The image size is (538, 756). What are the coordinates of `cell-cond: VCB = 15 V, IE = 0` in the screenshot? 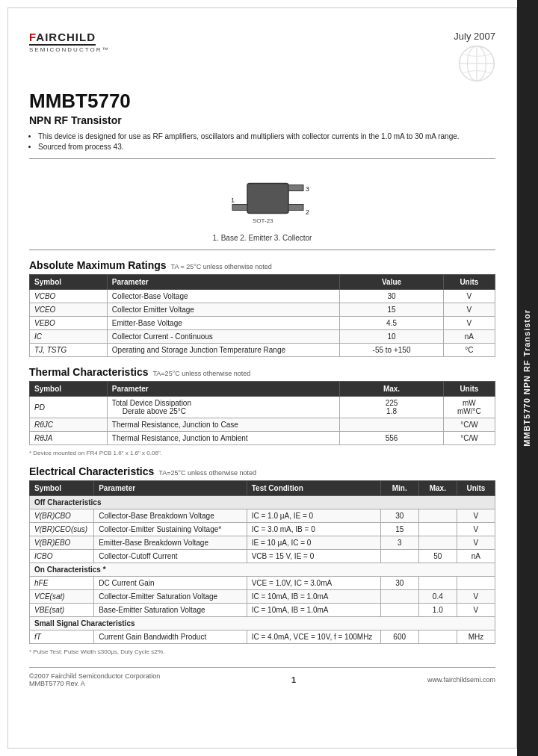 It's located at (314, 557).